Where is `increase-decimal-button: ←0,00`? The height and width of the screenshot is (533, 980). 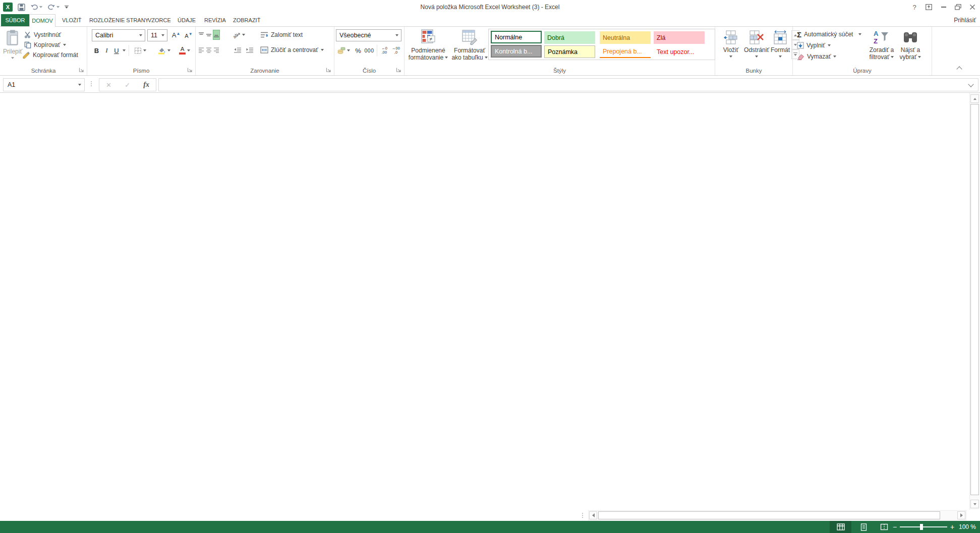
increase-decimal-button: ←0,00 is located at coordinates (384, 50).